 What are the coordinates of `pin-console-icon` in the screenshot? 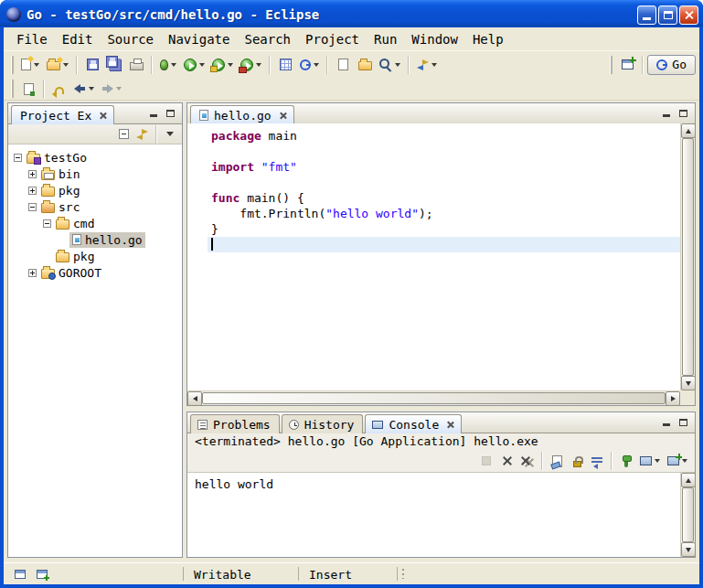 It's located at (626, 463).